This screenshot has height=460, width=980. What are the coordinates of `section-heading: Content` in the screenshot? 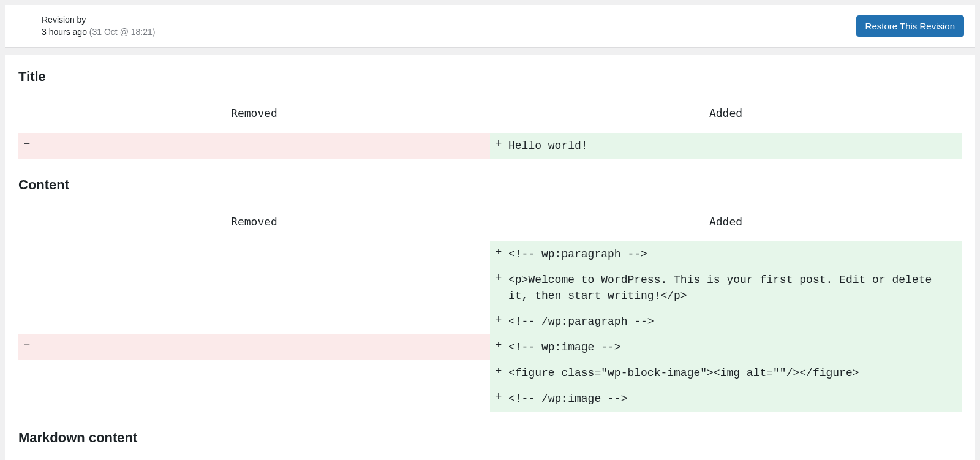 It's located at (490, 185).